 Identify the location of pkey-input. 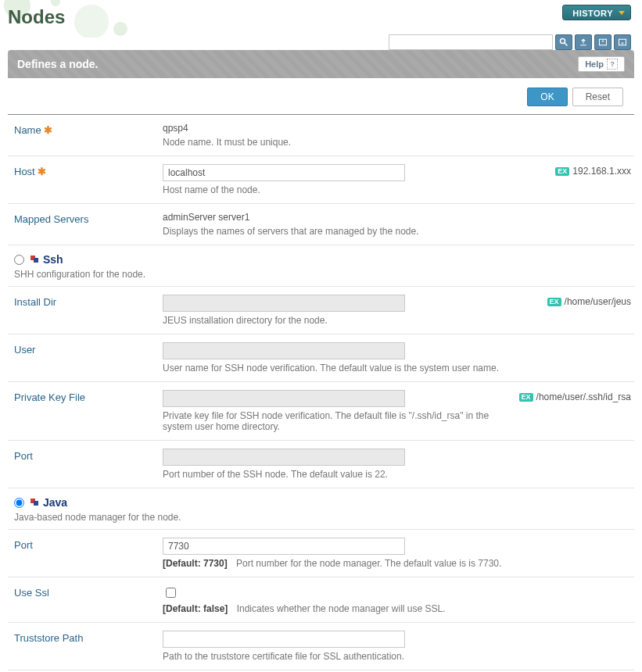
(284, 399).